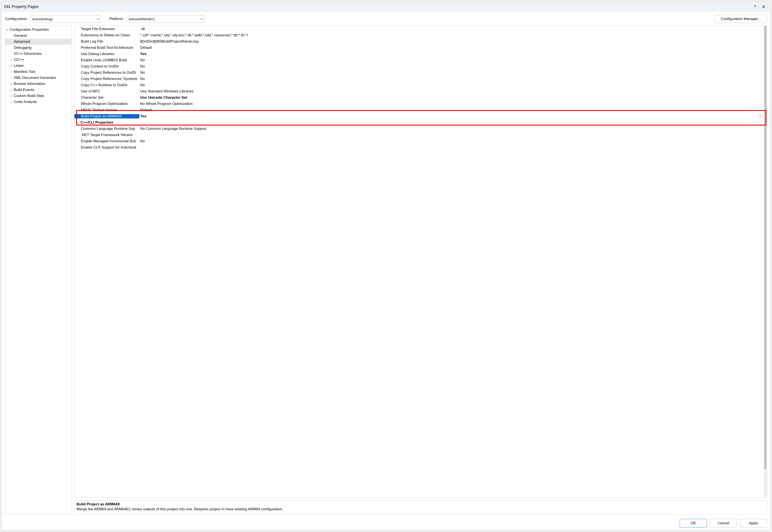  Describe the element at coordinates (38, 36) in the screenshot. I see `tree-item: General` at that location.